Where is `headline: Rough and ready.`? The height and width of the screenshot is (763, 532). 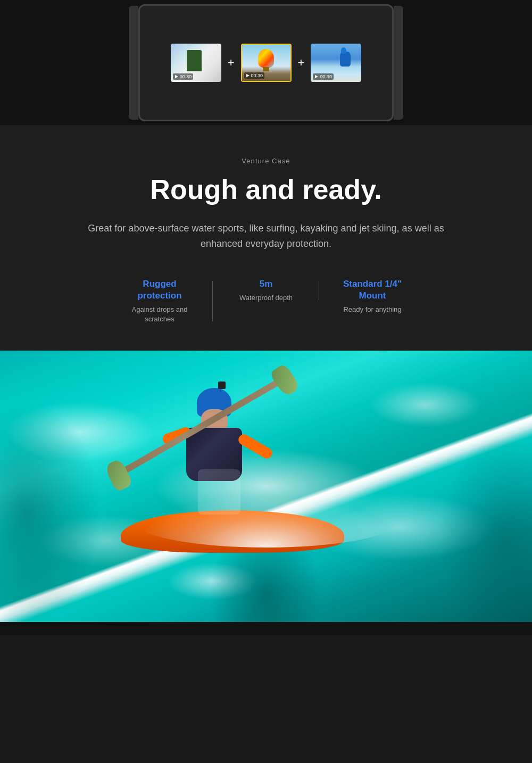 headline: Rough and ready. is located at coordinates (266, 189).